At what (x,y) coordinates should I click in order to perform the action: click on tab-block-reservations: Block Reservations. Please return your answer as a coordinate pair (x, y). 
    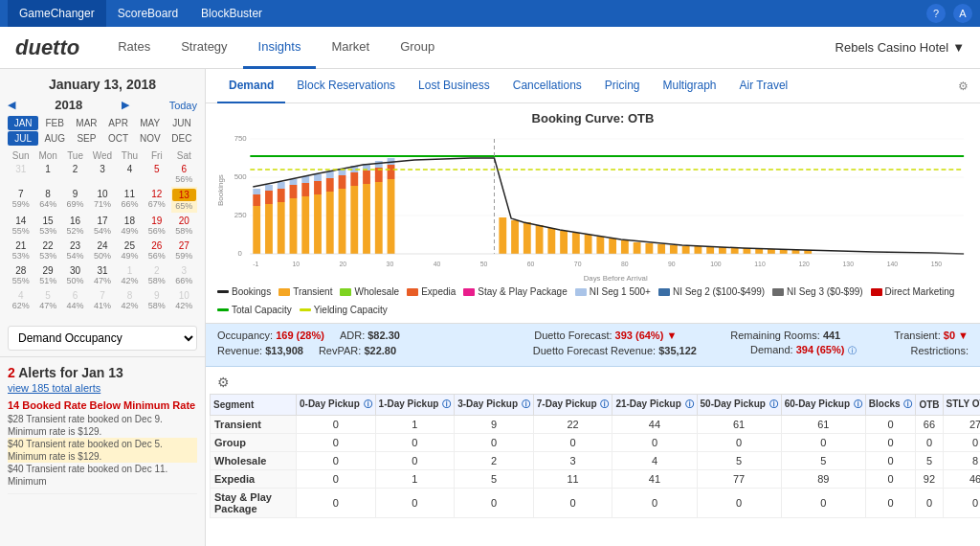
    Looking at the image, I should click on (346, 86).